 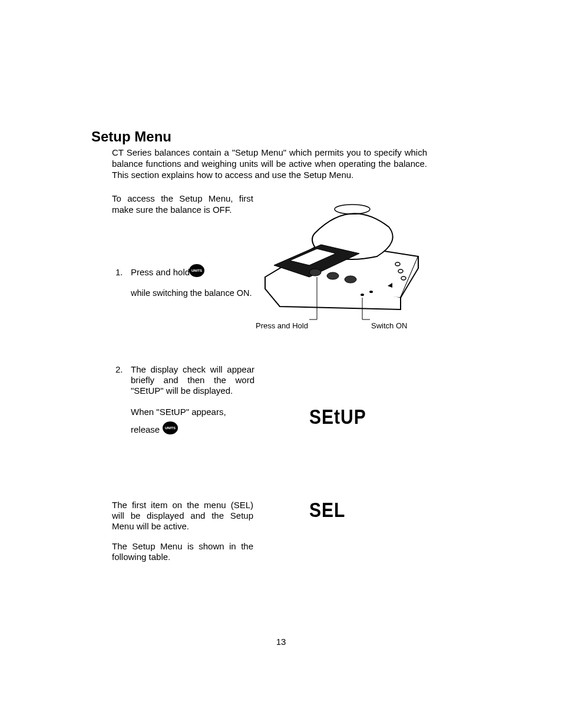 What do you see at coordinates (196, 293) in the screenshot?
I see `step-1-text-b: while switching the balance ON.` at bounding box center [196, 293].